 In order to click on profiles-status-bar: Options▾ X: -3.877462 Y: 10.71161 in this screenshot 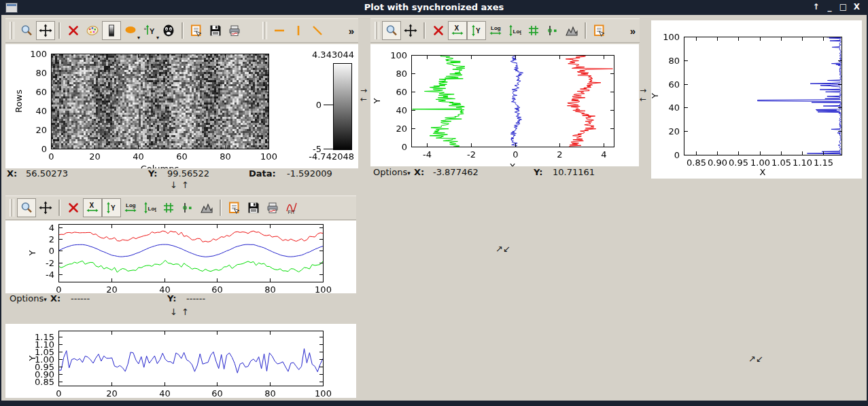, I will do `click(506, 172)`.